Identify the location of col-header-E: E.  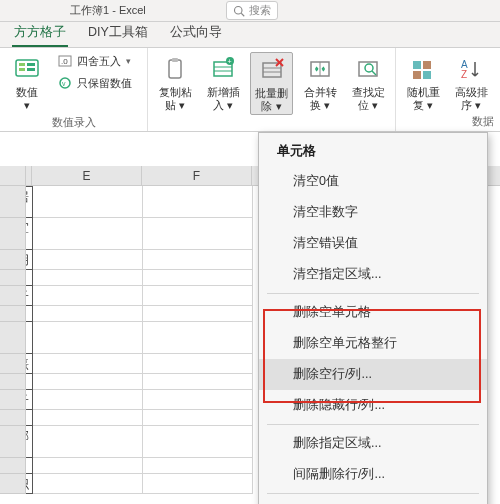
(87, 176).